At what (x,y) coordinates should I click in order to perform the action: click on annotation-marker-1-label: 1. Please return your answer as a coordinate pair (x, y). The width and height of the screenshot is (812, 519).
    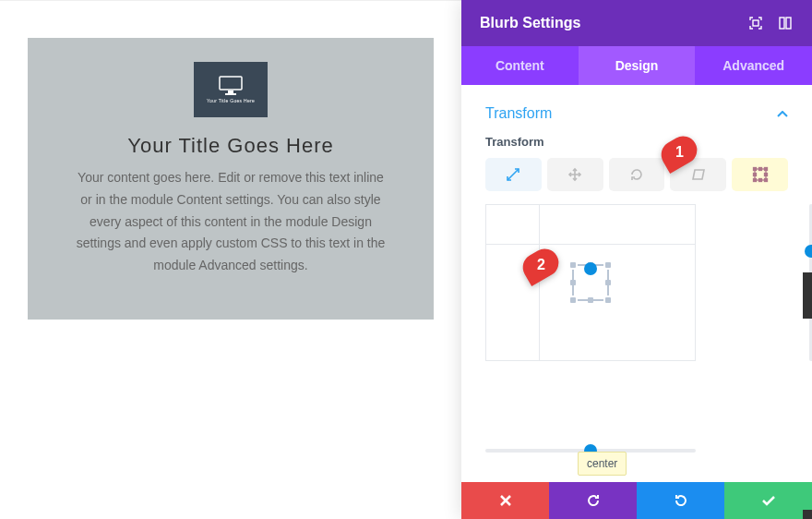
    Looking at the image, I should click on (679, 152).